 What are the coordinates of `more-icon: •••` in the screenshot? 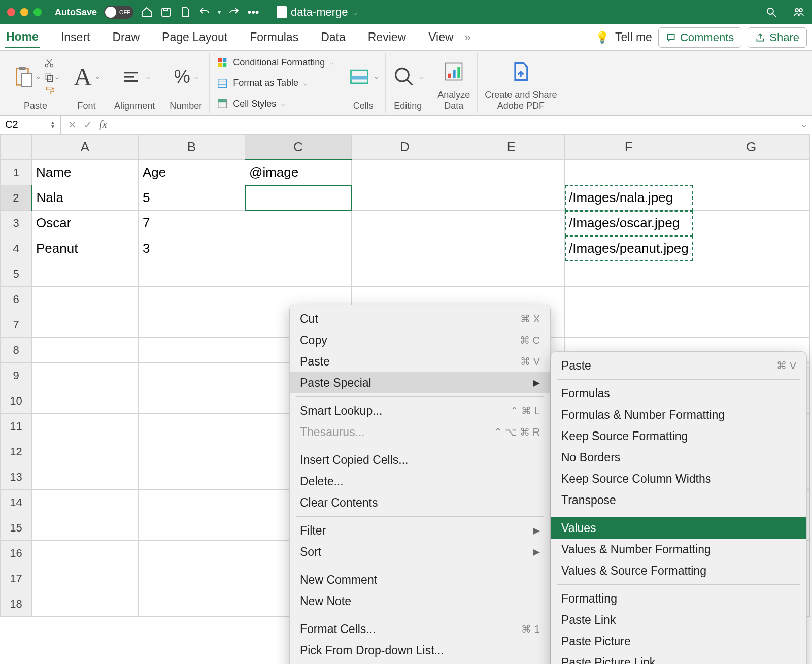 It's located at (253, 12).